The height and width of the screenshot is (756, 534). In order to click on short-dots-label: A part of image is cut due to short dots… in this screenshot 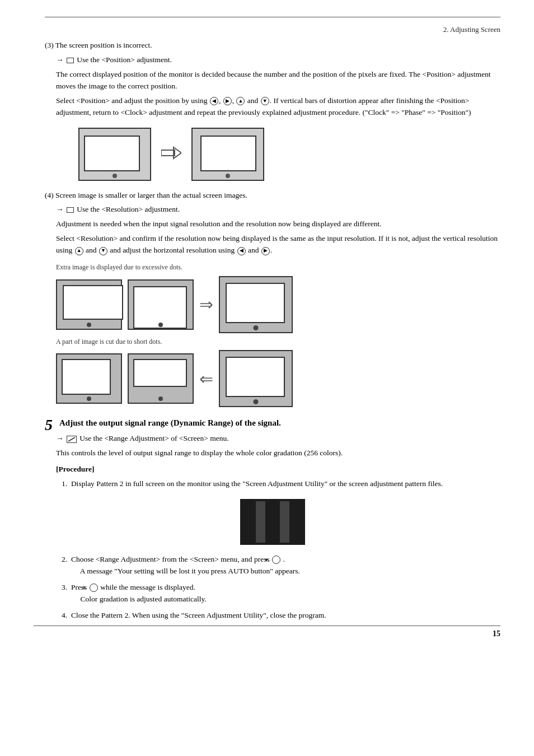, I will do `click(278, 342)`.